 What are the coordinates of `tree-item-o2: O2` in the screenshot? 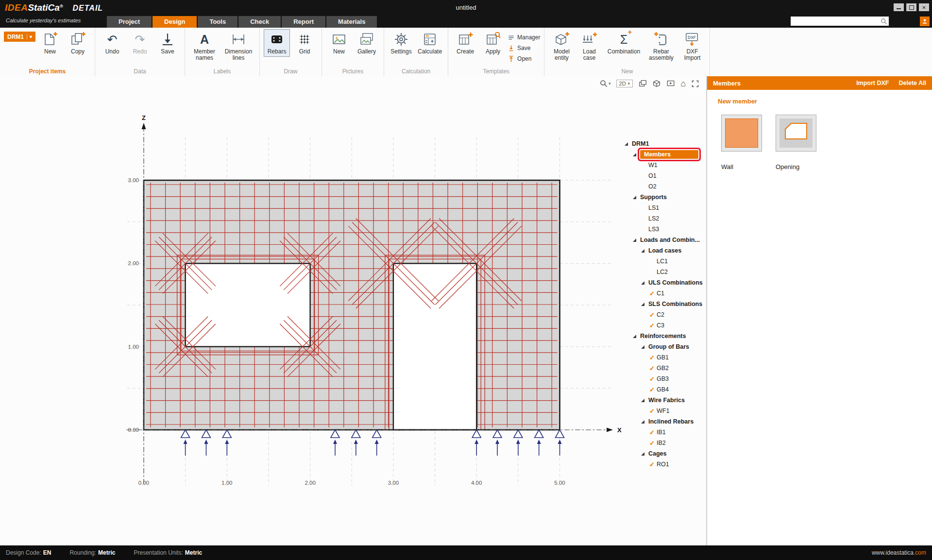 It's located at (664, 187).